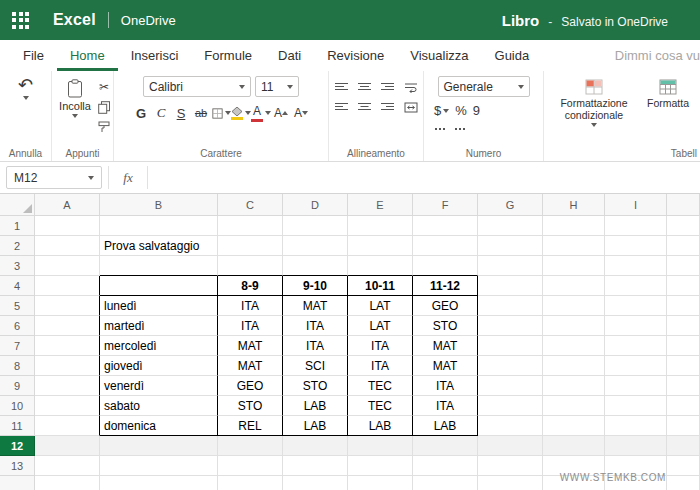 The height and width of the screenshot is (490, 700). I want to click on cell-H11, so click(574, 426).